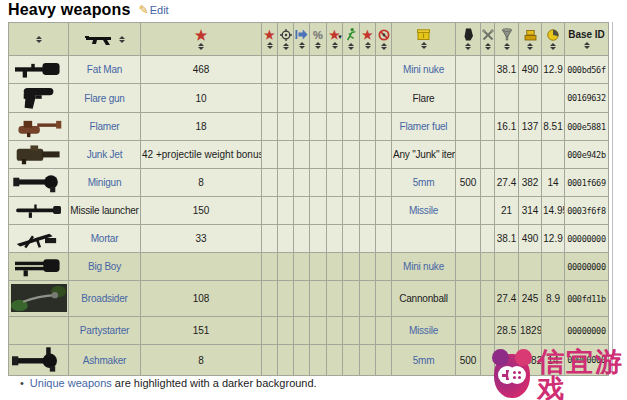 The width and height of the screenshot is (627, 400). Describe the element at coordinates (554, 40) in the screenshot. I see `col-header-value-weight` at that location.